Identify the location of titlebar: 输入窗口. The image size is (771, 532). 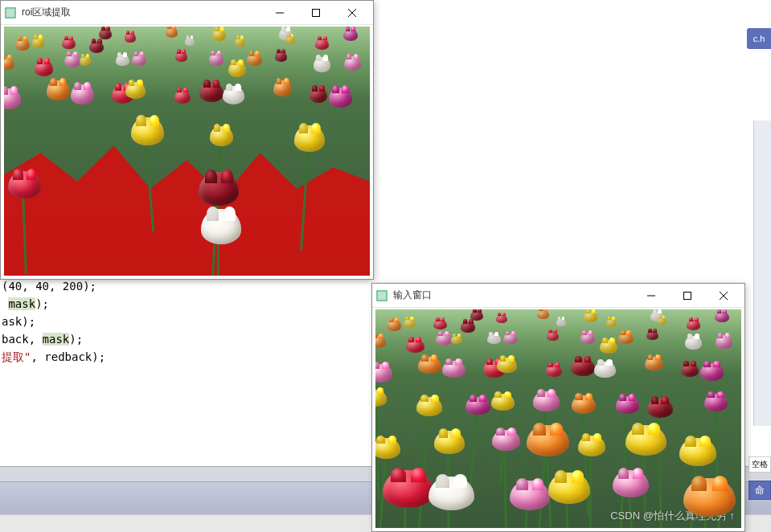
(558, 296).